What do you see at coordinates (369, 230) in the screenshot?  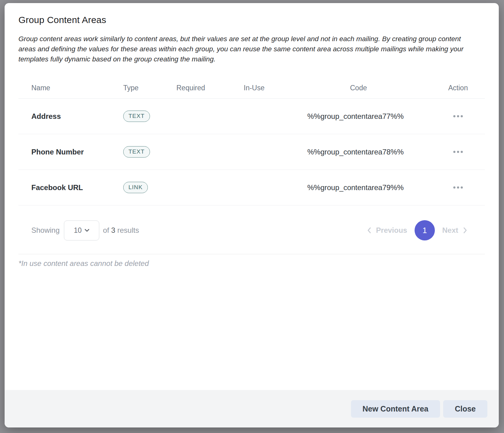 I see `previous-chevron-icon` at bounding box center [369, 230].